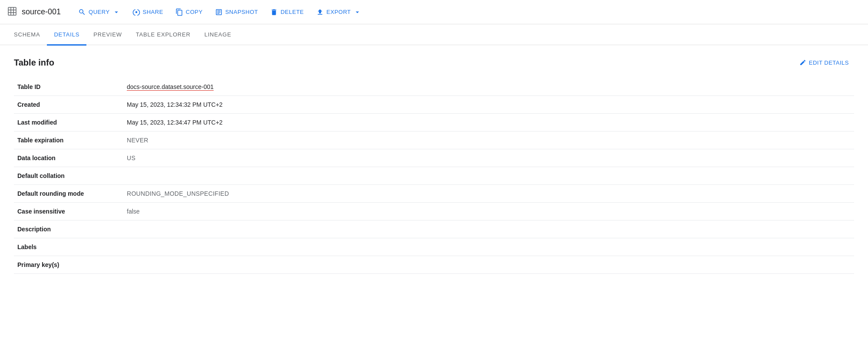  Describe the element at coordinates (482, 194) in the screenshot. I see `field-value: ROUNDING_MODE_UNSPECIFIED` at that location.